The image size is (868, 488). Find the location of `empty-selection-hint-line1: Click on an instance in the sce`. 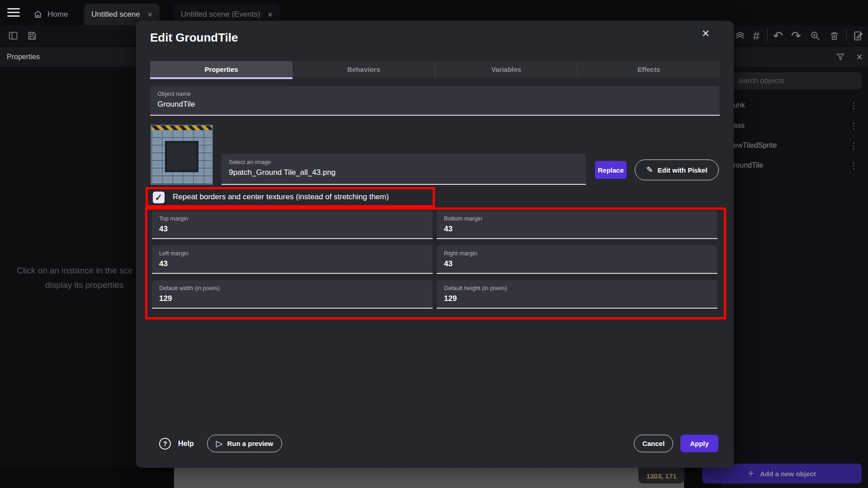

empty-selection-hint-line1: Click on an instance in the sce is located at coordinates (75, 271).